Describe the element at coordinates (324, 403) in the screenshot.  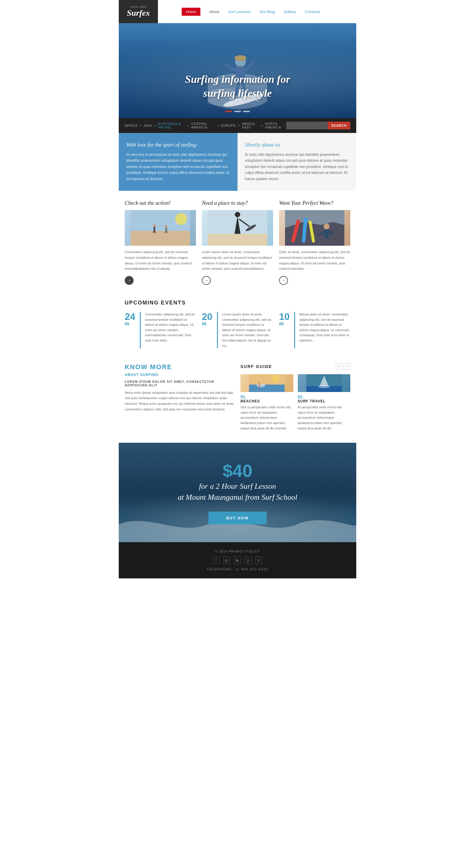
I see `guide-item-surf-travel: 02. SURF TRAVEL At perspiciatis unde omn…` at that location.